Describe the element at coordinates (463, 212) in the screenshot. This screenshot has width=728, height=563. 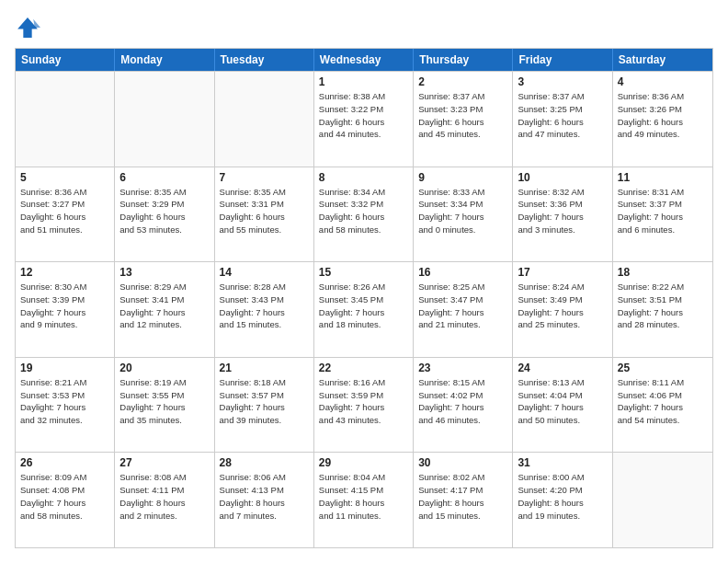
I see `day-info: Sunrise: 8:33 AM Sunset: 3:34 PM Dayligh…` at that location.